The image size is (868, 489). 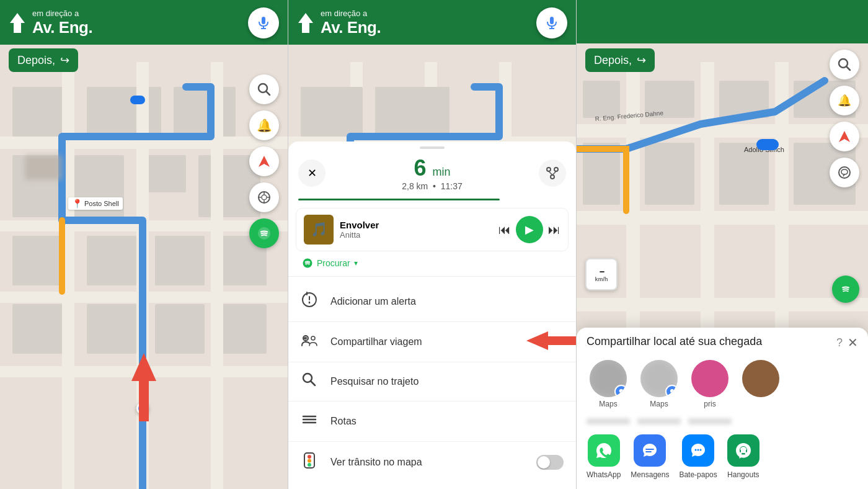 What do you see at coordinates (544, 462) in the screenshot?
I see `toggle-knob` at bounding box center [544, 462].